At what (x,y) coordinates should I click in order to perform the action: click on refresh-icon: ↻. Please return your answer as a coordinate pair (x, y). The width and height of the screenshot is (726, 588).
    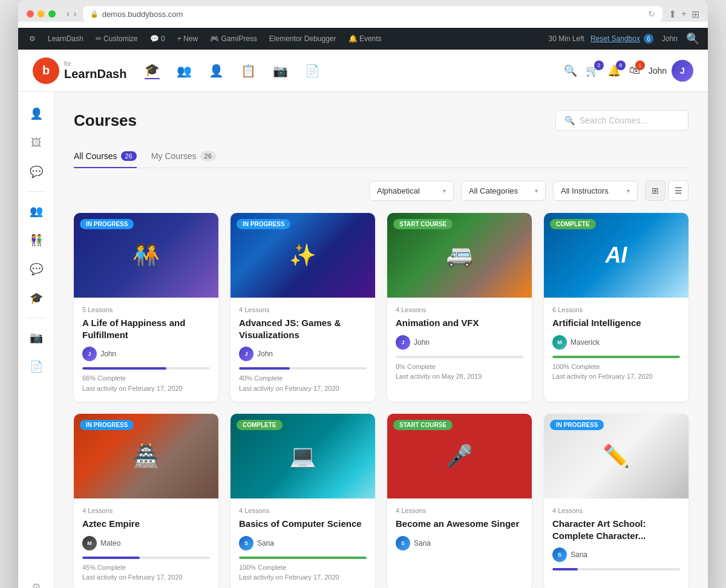
    Looking at the image, I should click on (652, 14).